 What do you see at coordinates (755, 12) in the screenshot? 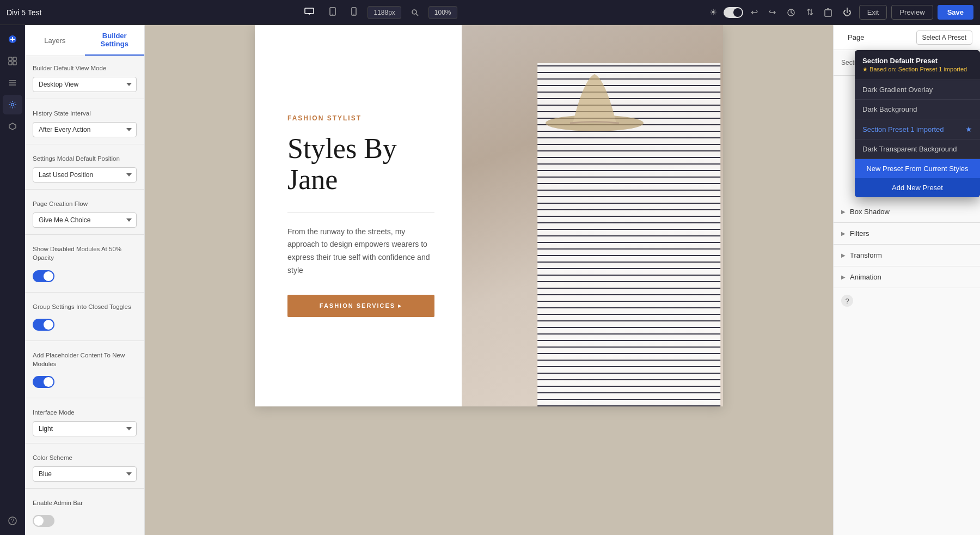
I see `undo-btn: ↩` at bounding box center [755, 12].